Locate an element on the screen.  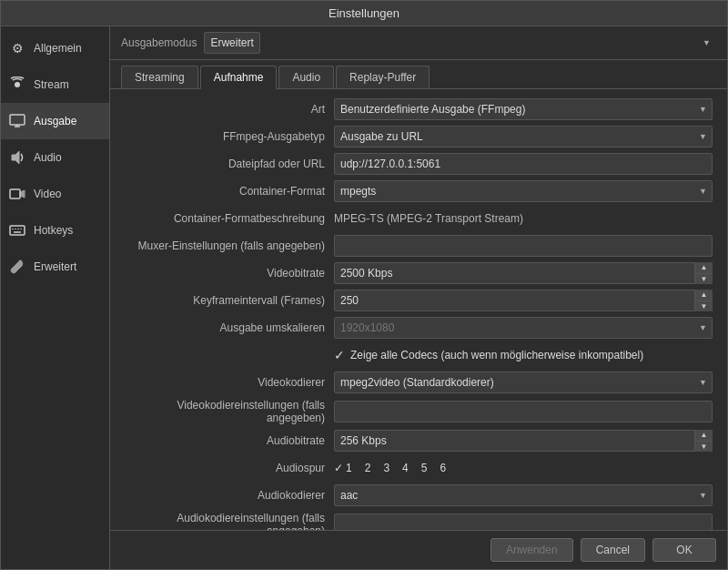
form-row-videokodierer: Videokodierer mpeg2video (Standardkodier… is located at coordinates (419, 382).